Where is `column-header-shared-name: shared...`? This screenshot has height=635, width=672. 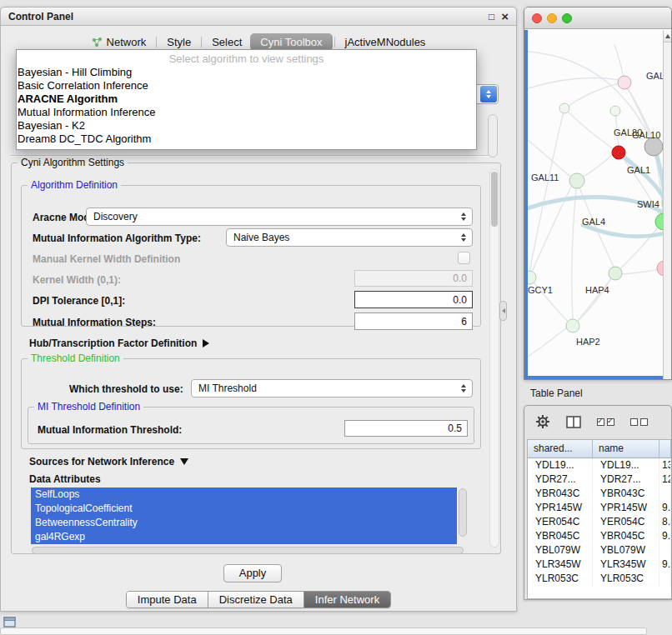
column-header-shared-name: shared... is located at coordinates (560, 449).